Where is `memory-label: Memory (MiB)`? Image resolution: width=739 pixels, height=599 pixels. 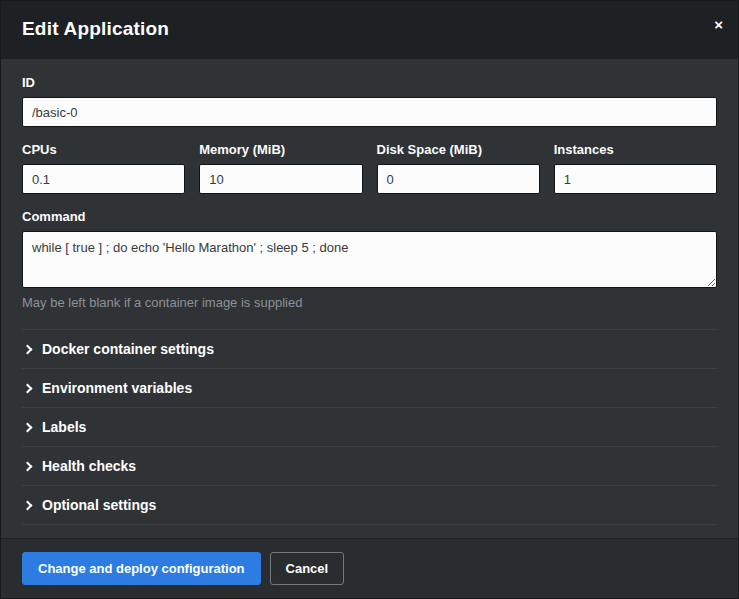 memory-label: Memory (MiB) is located at coordinates (280, 150).